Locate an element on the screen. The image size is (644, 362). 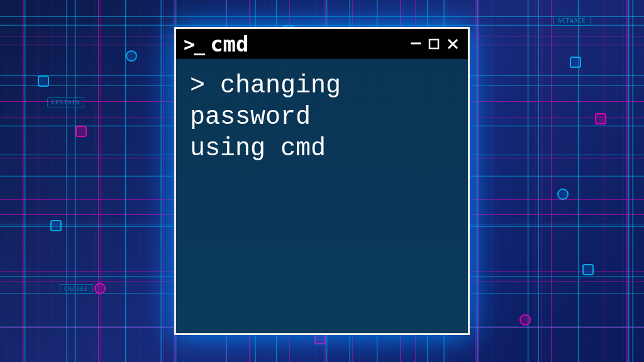
close-button is located at coordinates (453, 44).